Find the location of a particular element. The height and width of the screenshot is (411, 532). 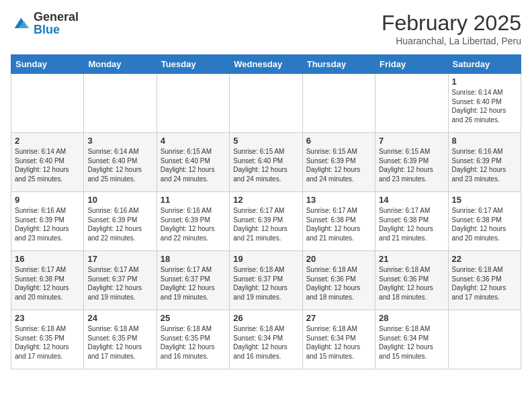

calendar-cell: 10Sunrise: 6:16 AM Sunset: 6:39 PM Dayli… is located at coordinates (120, 222).